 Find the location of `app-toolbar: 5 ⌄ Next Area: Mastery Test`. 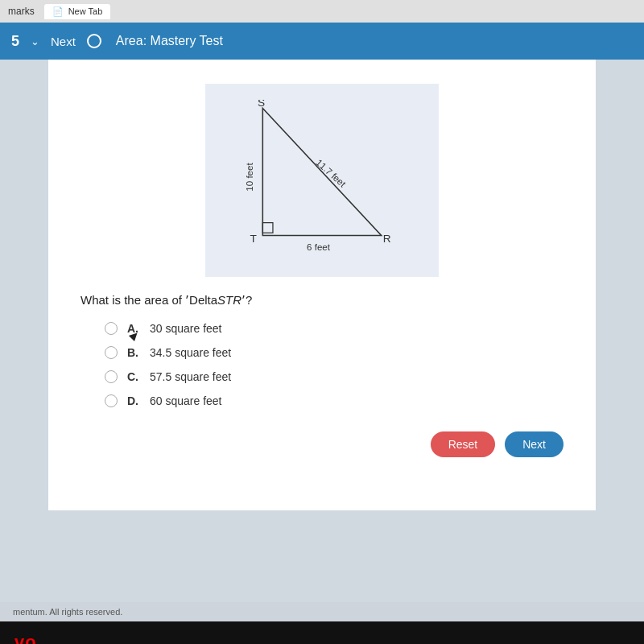

app-toolbar: 5 ⌄ Next Area: Mastery Test is located at coordinates (322, 41).